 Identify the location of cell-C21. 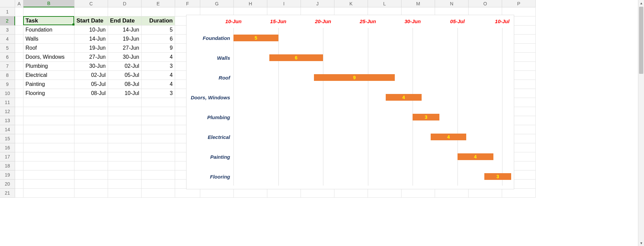
(91, 193).